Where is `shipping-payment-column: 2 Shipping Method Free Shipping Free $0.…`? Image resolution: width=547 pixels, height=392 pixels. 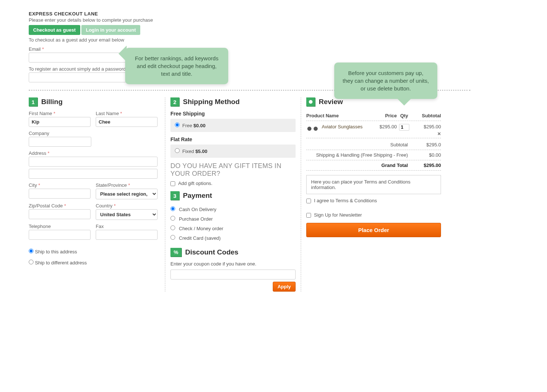 shipping-payment-column: 2 Shipping Method Free Shipping Free $0.… is located at coordinates (233, 195).